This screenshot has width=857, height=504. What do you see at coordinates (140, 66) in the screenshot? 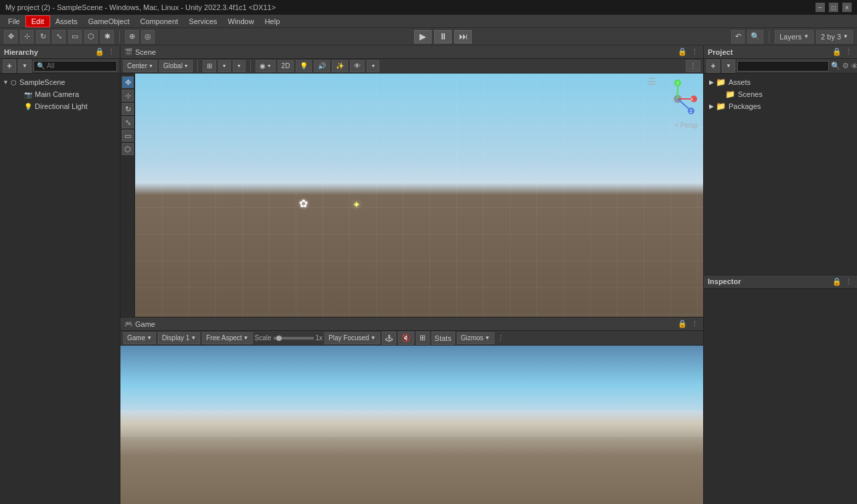
I see `scene-center-btn: Center ▼` at bounding box center [140, 66].